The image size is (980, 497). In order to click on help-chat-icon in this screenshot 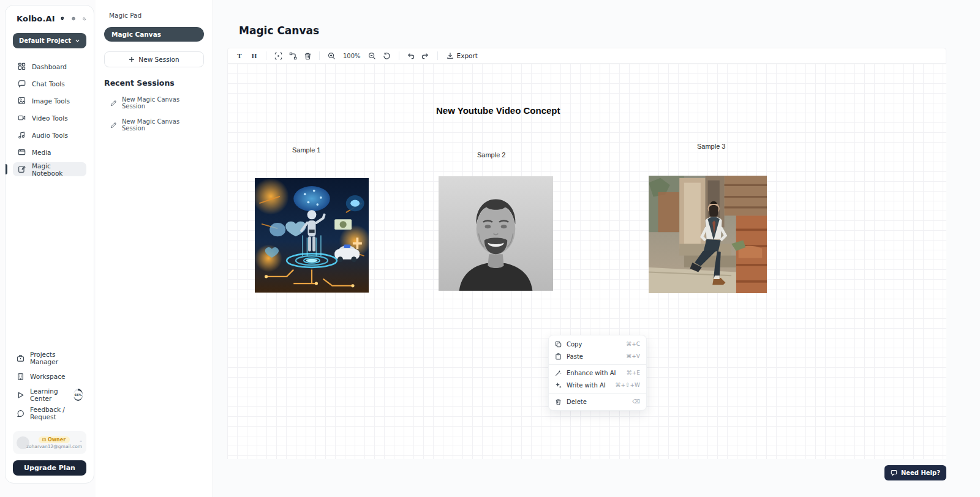, I will do `click(894, 473)`.